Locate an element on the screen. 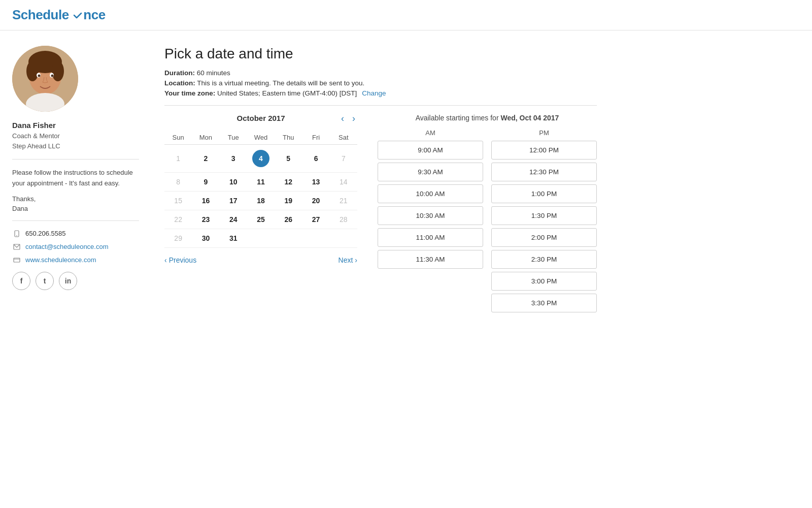 This screenshot has height=508, width=812. calendar-day: 18 is located at coordinates (261, 201).